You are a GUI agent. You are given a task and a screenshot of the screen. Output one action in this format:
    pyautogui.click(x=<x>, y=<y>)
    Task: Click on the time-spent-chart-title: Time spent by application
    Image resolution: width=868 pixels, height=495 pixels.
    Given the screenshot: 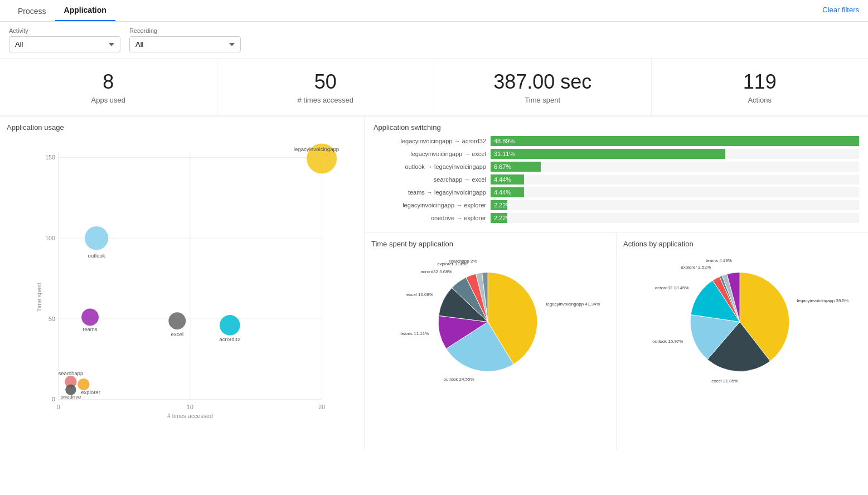 What is the action you would take?
    pyautogui.click(x=491, y=244)
    